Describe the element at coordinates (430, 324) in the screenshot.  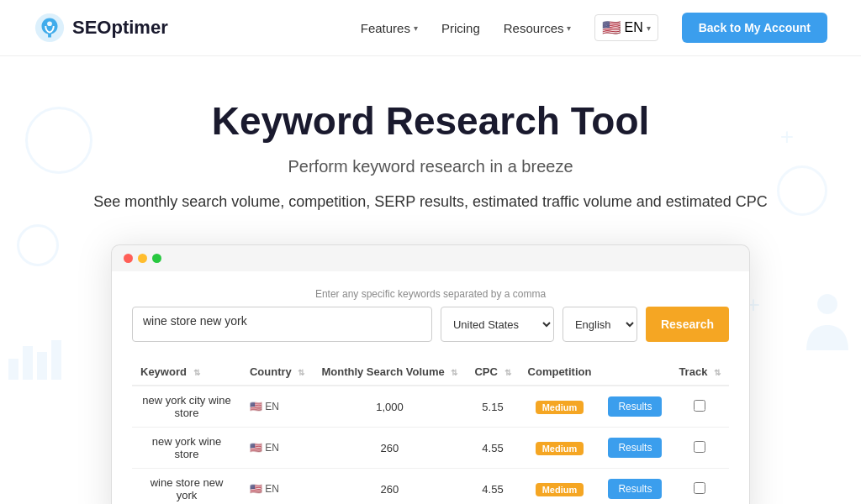
I see `tool-input-row: United States United Kingdom Canada Engl…` at that location.